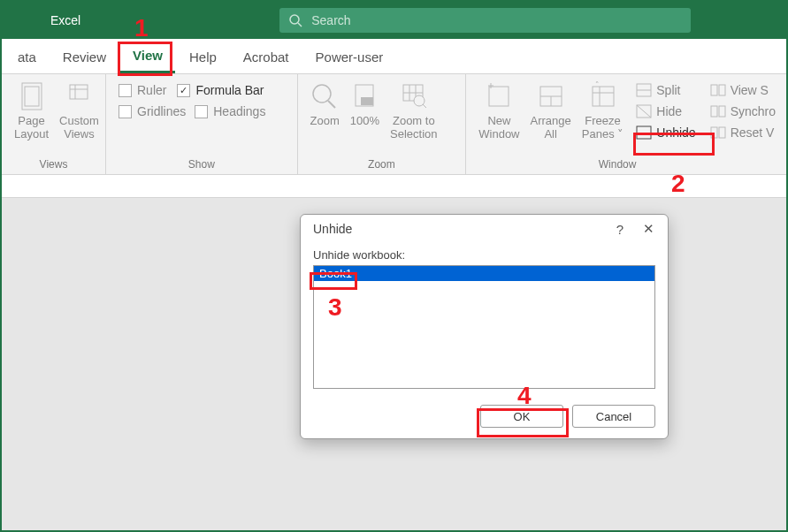 Image resolution: width=788 pixels, height=532 pixels. I want to click on list-item: Book1, so click(485, 274).